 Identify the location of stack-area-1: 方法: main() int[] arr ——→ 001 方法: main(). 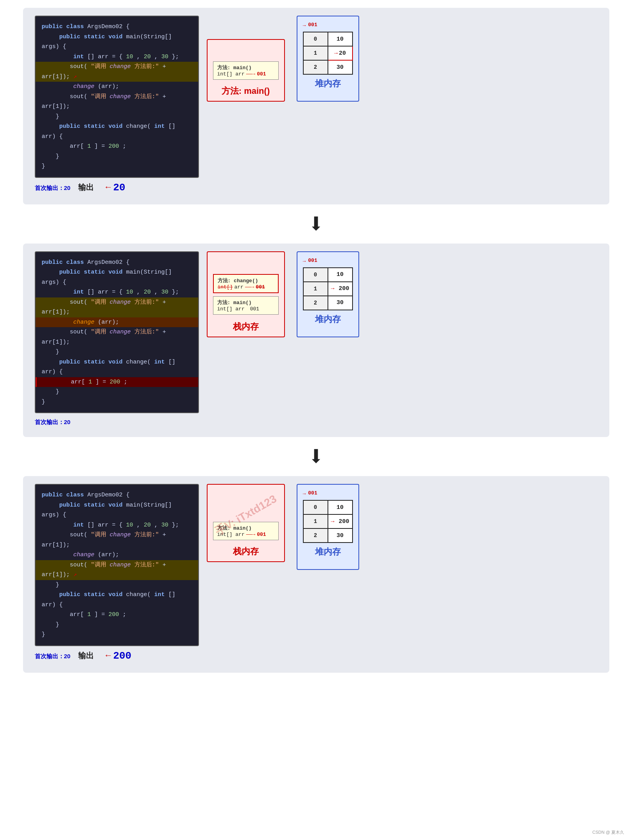
(246, 70).